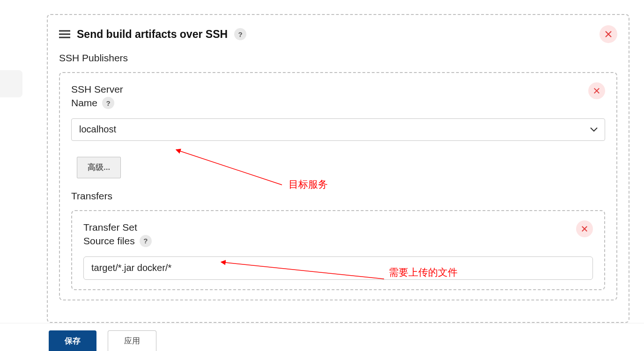 The width and height of the screenshot is (644, 351). Describe the element at coordinates (84, 103) in the screenshot. I see `ssh-server-label-2: Name` at that location.